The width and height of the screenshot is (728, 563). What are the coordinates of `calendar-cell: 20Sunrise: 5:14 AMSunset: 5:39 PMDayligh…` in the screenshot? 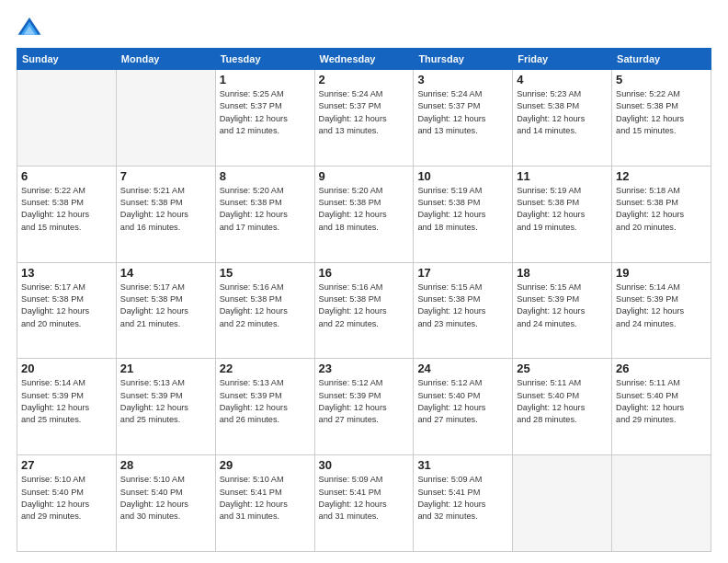 It's located at (67, 407).